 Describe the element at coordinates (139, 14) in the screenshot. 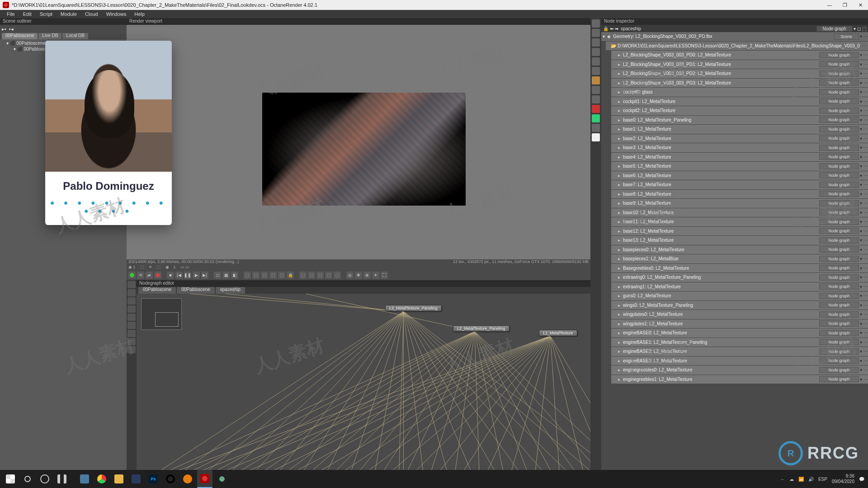

I see `menu-help: Help` at that location.